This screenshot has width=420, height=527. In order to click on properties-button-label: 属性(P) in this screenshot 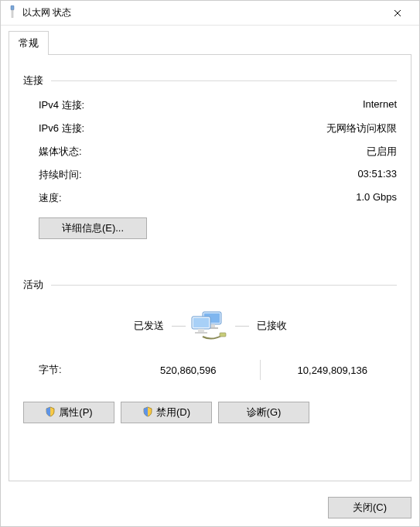, I will do `click(76, 412)`.